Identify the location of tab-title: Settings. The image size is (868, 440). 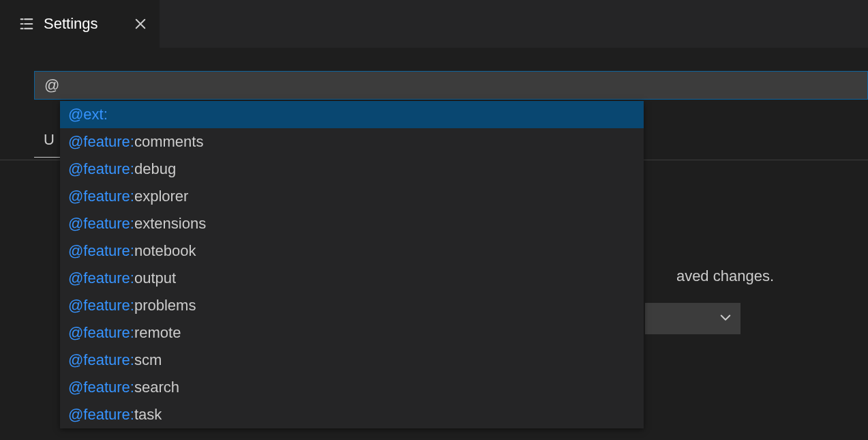
(71, 24).